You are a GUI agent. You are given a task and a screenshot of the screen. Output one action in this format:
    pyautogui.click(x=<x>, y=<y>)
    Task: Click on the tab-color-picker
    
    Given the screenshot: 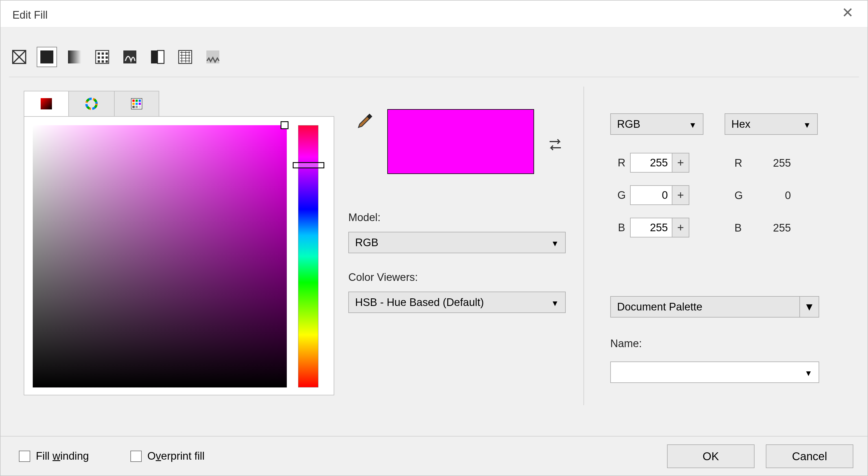 What is the action you would take?
    pyautogui.click(x=46, y=104)
    